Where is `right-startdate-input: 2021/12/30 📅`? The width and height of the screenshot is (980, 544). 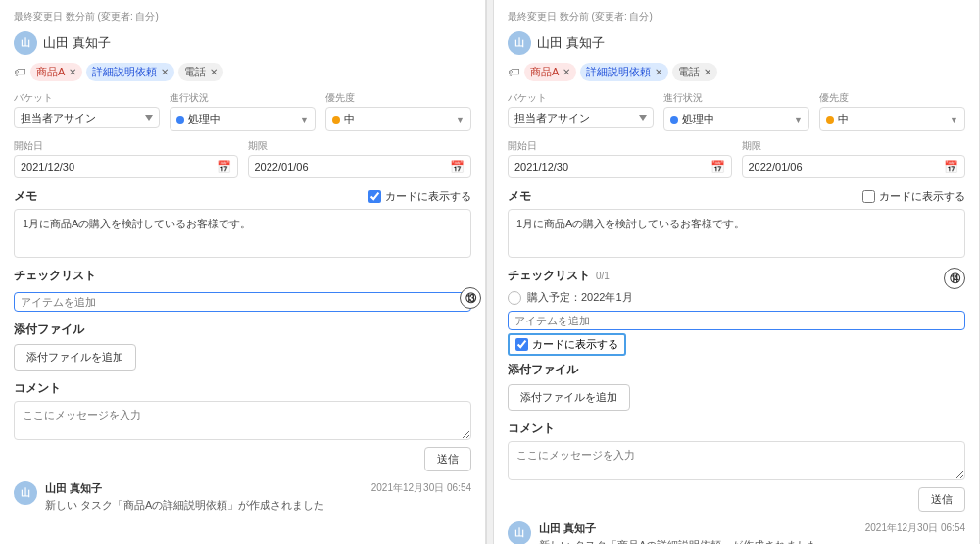 right-startdate-input: 2021/12/30 📅 is located at coordinates (619, 167).